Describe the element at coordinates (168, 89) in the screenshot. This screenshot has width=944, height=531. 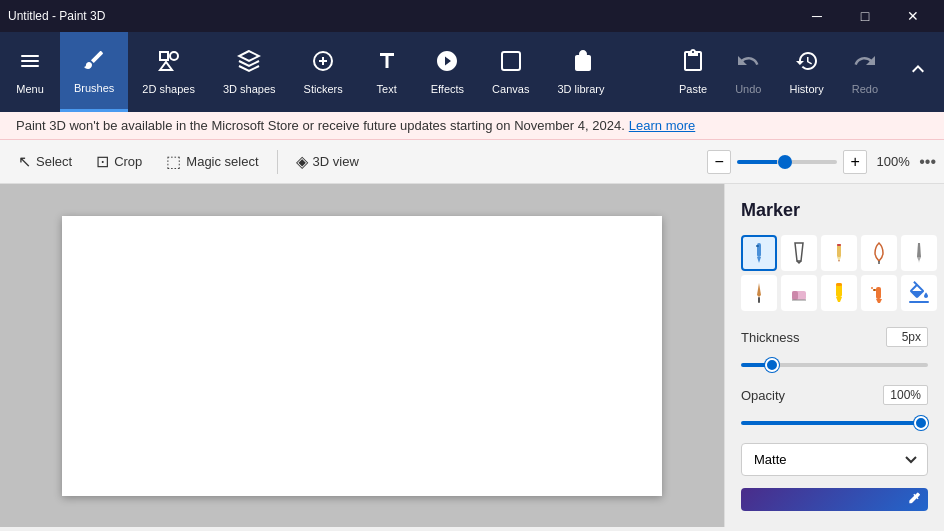
I see `2dshapes-label: 2D shapes` at that location.